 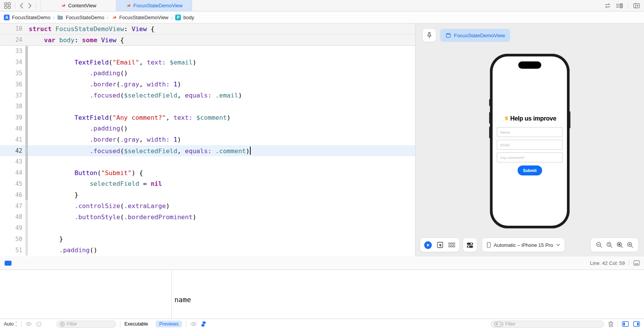 I want to click on code-line-42: 42.focused($selectedField, equals: .comm…, so click(x=208, y=150).